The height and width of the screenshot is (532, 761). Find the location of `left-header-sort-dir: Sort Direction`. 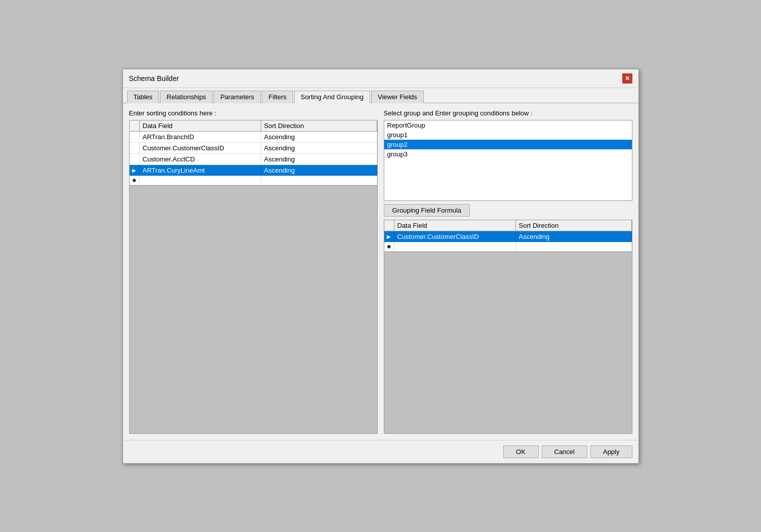

left-header-sort-dir: Sort Direction is located at coordinates (319, 126).